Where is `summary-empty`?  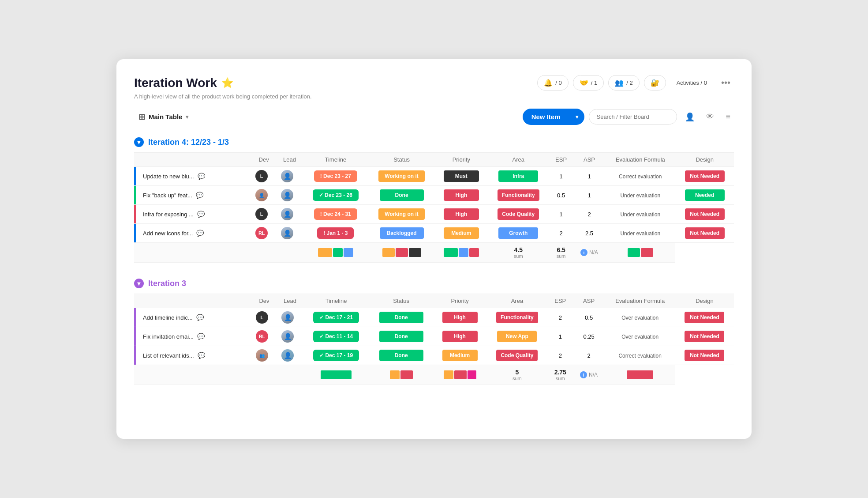
summary-empty is located at coordinates (264, 375).